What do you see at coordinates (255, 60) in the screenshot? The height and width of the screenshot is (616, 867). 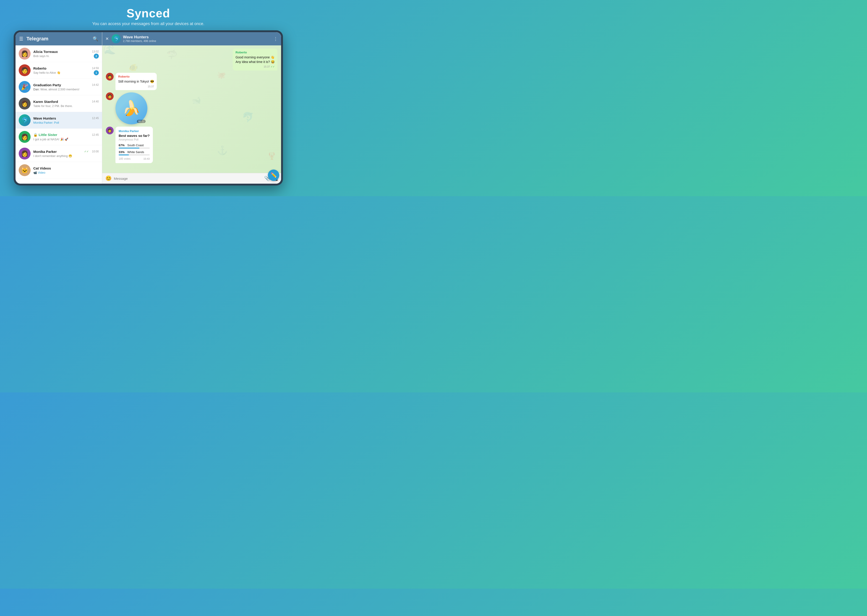 I see `message-bubble-right: Roberto Good morning everyone 👋Any idea …` at bounding box center [255, 60].